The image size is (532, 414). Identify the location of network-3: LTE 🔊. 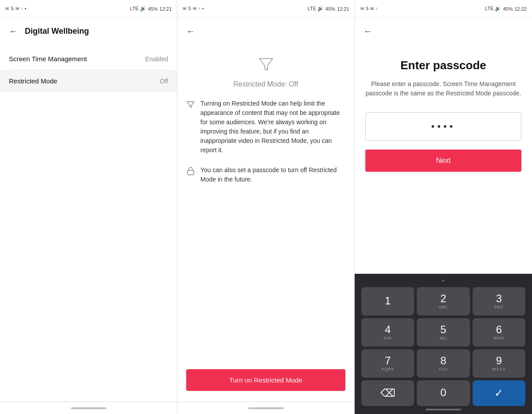
(493, 9).